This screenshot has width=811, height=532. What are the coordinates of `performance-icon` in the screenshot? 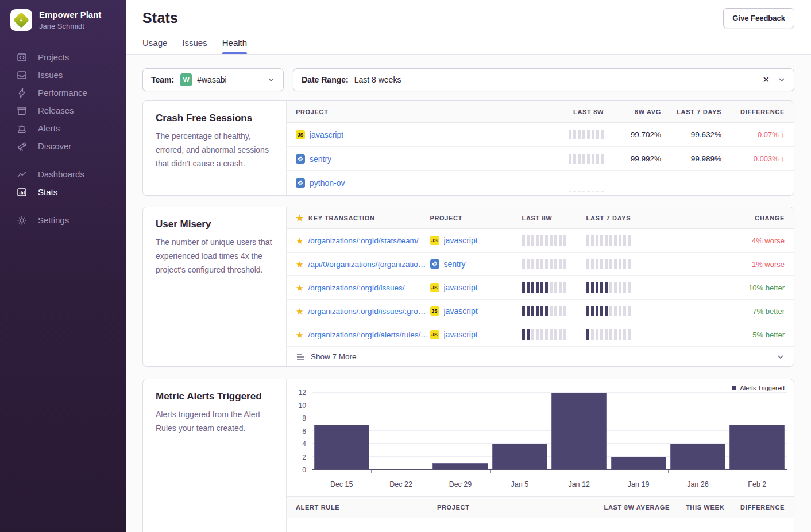 It's located at (22, 93).